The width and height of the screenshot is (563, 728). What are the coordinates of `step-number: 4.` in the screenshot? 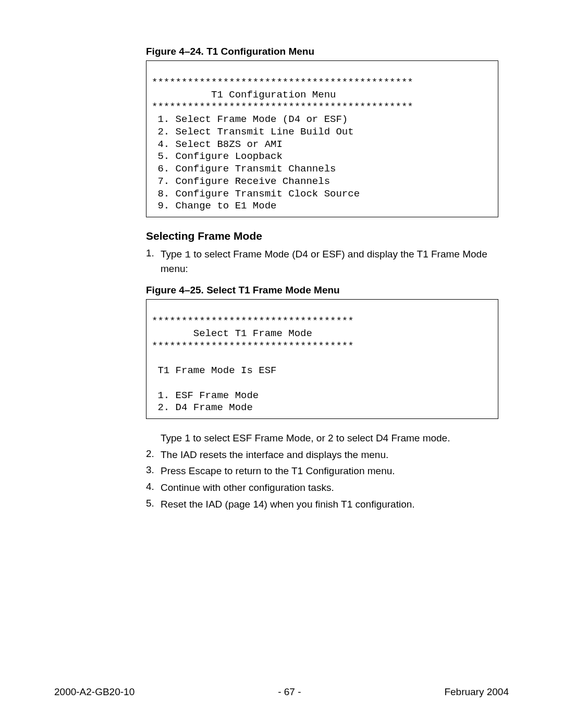 It's located at (153, 488).